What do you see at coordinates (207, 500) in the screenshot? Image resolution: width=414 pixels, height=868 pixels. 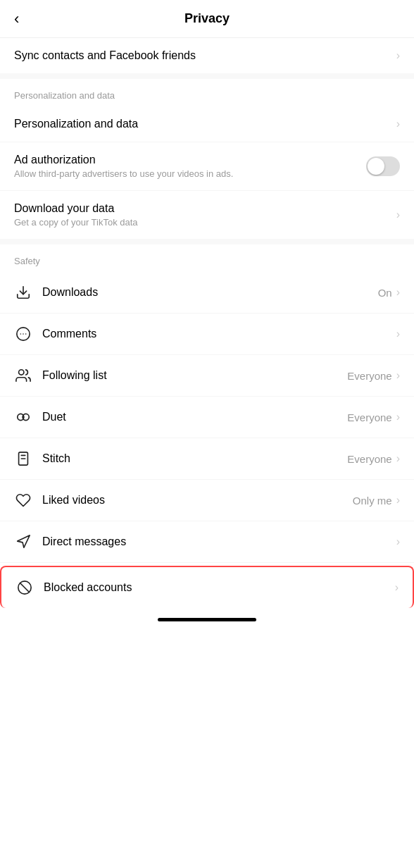 I see `liked-videos-item: Liked videos Only me ›` at bounding box center [207, 500].